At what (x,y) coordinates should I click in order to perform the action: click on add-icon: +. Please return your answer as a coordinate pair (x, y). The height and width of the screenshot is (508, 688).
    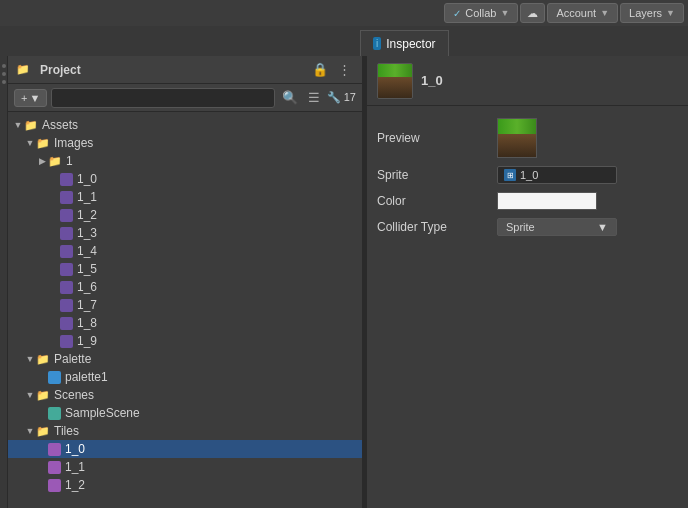
    Looking at the image, I should click on (24, 98).